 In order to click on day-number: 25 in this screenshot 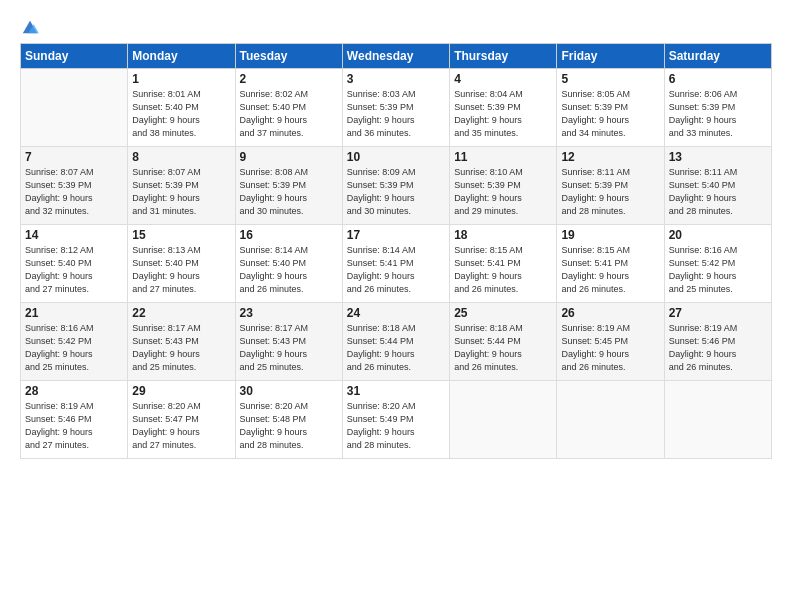, I will do `click(503, 313)`.